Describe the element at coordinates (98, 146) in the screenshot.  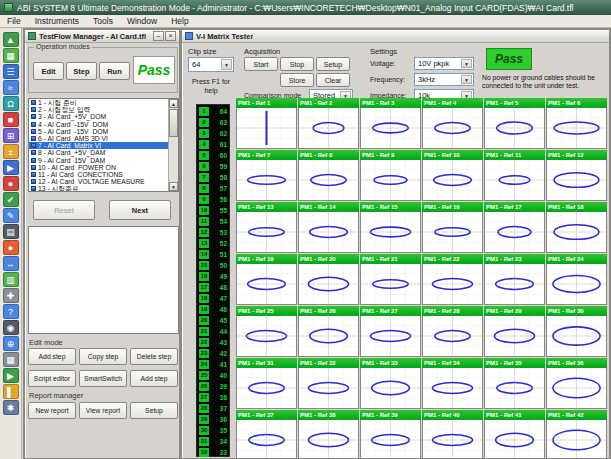
I see `step-list-item: 7 - AI Card_Matrix VI` at that location.